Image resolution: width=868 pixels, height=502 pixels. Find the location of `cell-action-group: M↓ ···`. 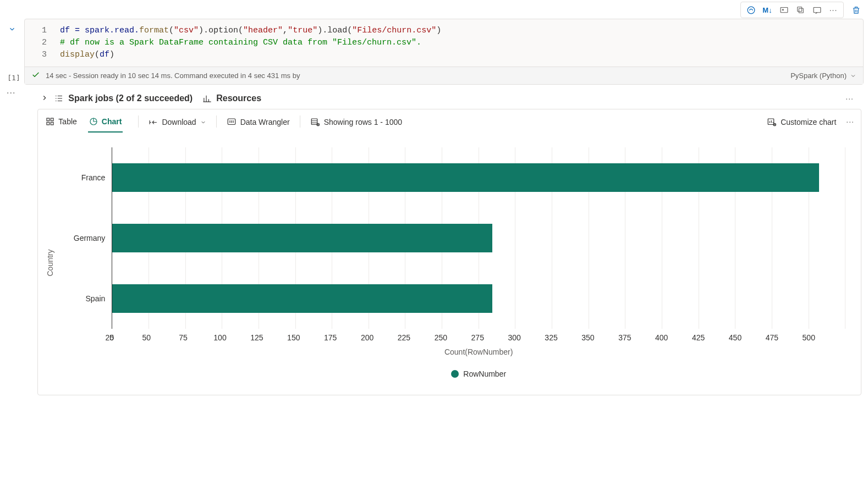

cell-action-group: M↓ ··· is located at coordinates (792, 10).